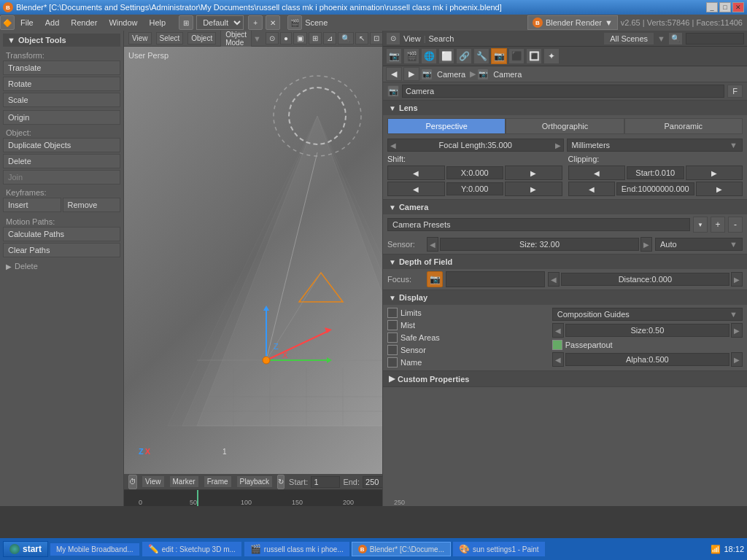  What do you see at coordinates (272, 38) in the screenshot?
I see `viewport-icon-1: ⊙` at bounding box center [272, 38].